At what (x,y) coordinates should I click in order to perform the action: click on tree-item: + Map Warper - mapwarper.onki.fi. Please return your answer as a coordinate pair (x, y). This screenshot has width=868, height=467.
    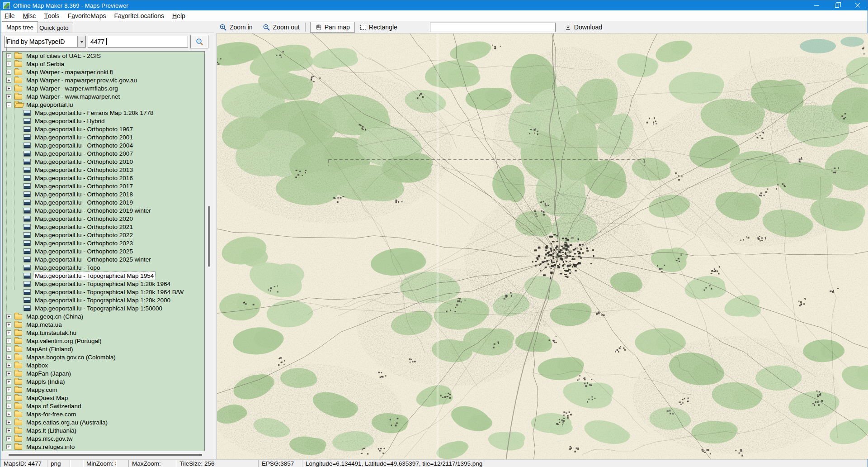
    Looking at the image, I should click on (104, 72).